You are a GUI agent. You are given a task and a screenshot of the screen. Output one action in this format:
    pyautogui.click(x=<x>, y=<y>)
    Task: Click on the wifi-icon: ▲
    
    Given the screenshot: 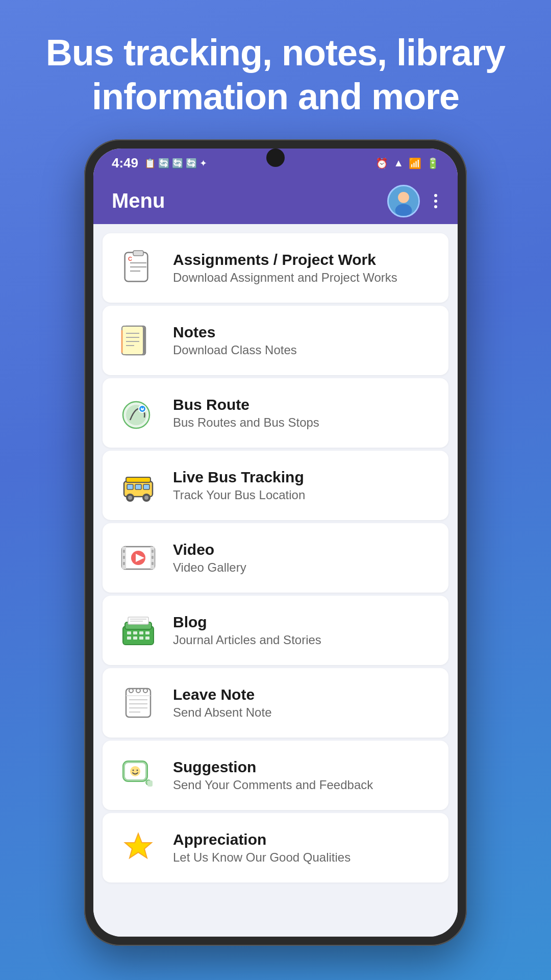 What is the action you would take?
    pyautogui.click(x=398, y=163)
    